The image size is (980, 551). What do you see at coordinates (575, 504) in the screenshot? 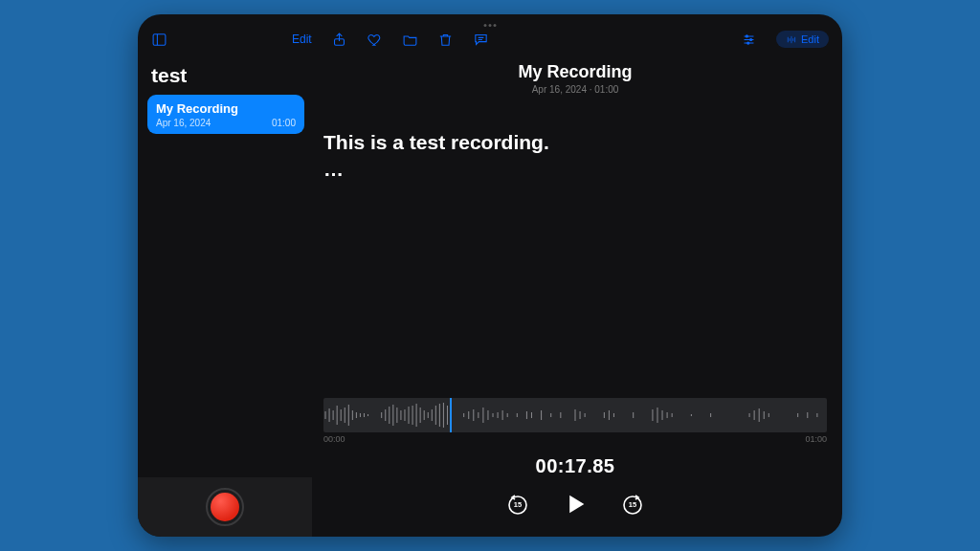
I see `play-icon` at bounding box center [575, 504].